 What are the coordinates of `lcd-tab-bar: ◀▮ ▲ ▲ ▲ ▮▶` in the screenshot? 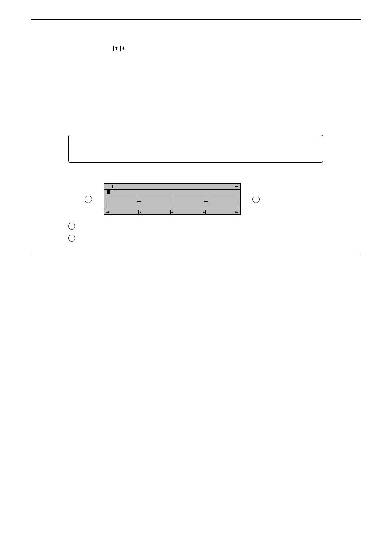 It's located at (172, 212).